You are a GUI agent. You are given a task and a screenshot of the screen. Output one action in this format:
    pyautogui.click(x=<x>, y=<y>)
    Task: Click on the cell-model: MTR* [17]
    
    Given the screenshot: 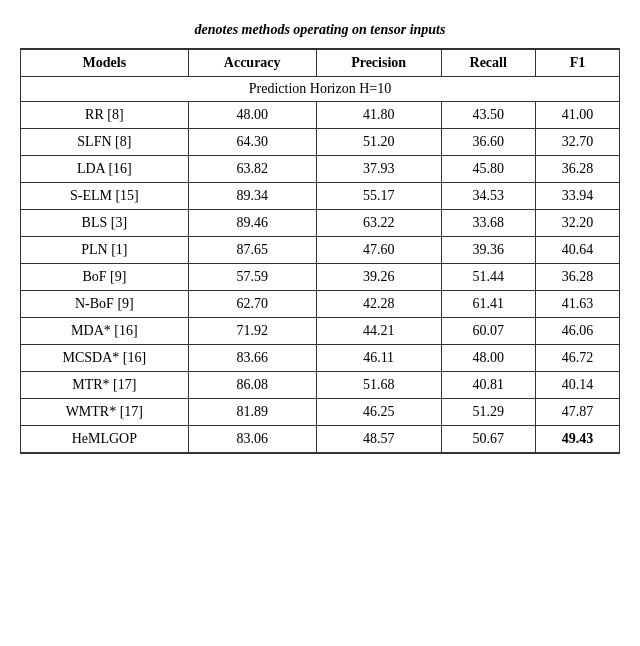 What is the action you would take?
    pyautogui.click(x=105, y=384)
    